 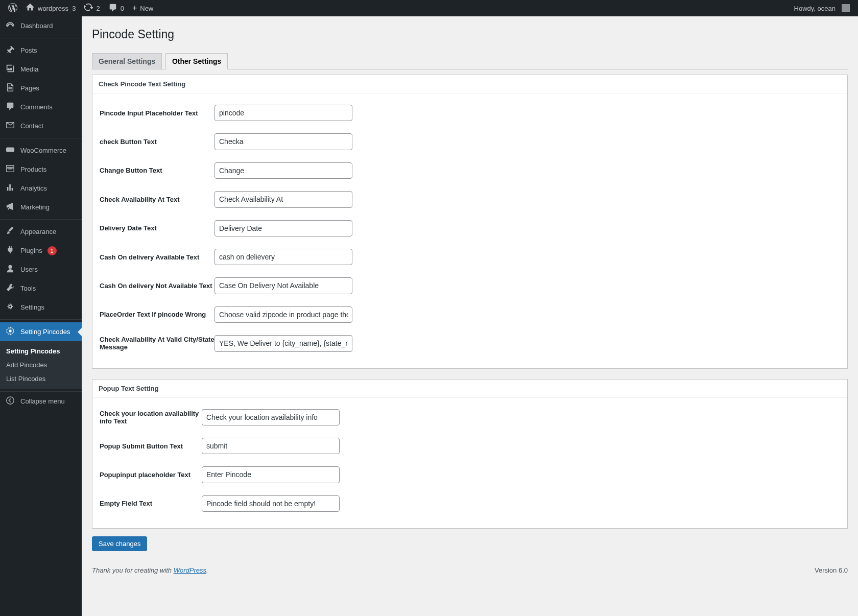 What do you see at coordinates (57, 8) in the screenshot?
I see `site-name: wordpress_3` at bounding box center [57, 8].